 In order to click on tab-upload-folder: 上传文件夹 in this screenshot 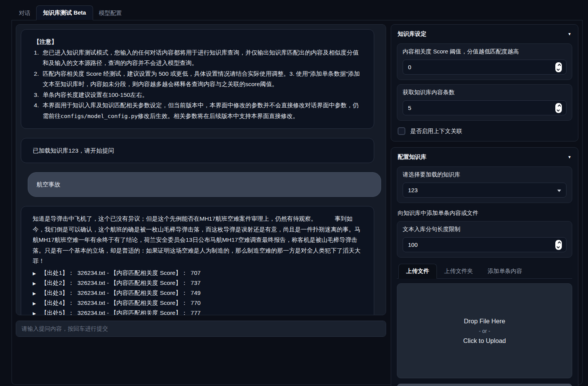, I will do `click(458, 271)`.